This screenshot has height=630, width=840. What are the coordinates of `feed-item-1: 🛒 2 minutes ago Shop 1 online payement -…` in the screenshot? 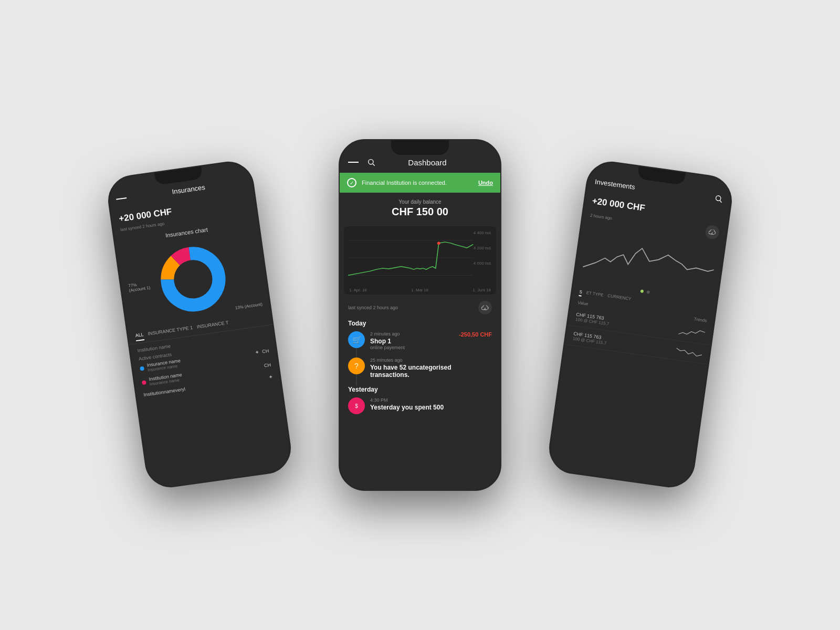 It's located at (420, 341).